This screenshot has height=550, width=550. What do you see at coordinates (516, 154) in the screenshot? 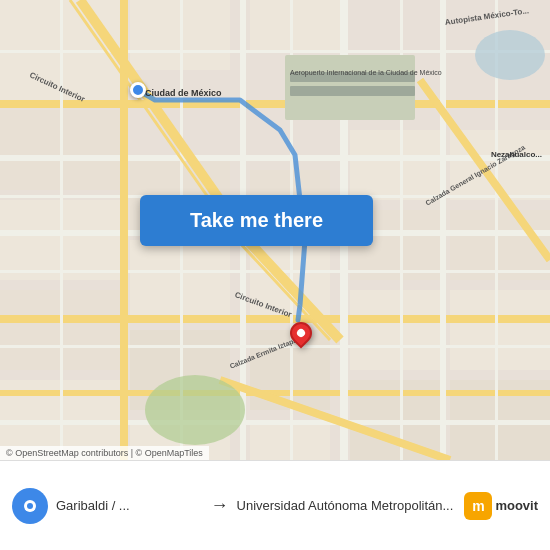
I see `road-label-nezahualco: Nezahualco...` at bounding box center [516, 154].